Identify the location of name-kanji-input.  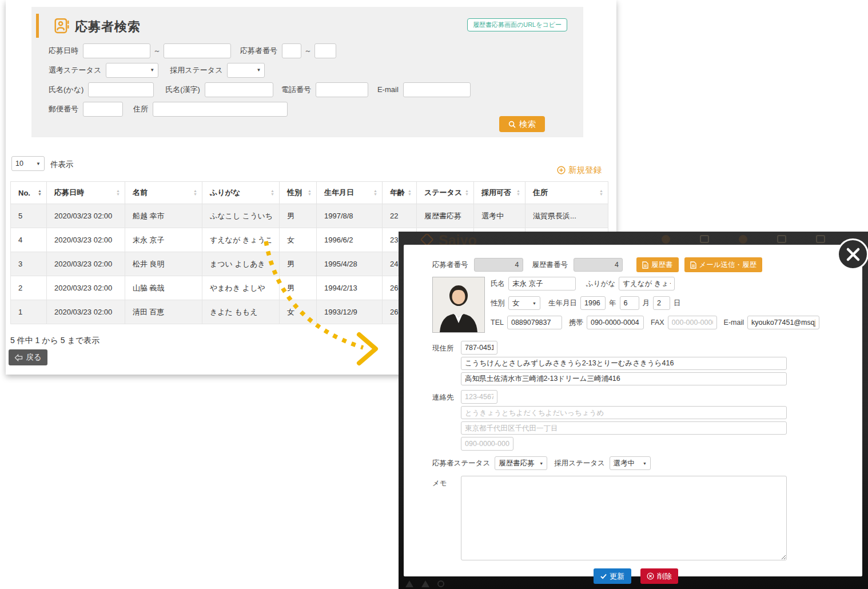
(239, 90).